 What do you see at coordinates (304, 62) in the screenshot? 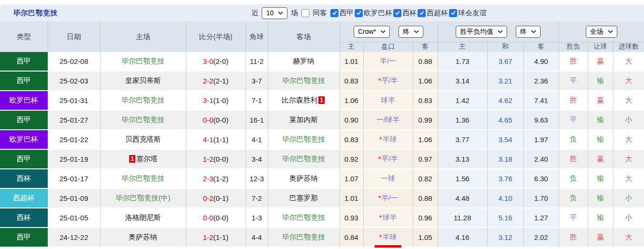
I see `away-team: 赫罗纳` at bounding box center [304, 62].